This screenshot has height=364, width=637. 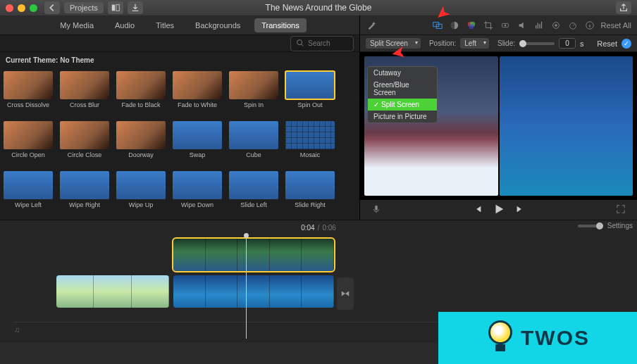 What do you see at coordinates (402, 89) in the screenshot?
I see `overlay-option-greenscreen: Green/Blue Screen` at bounding box center [402, 89].